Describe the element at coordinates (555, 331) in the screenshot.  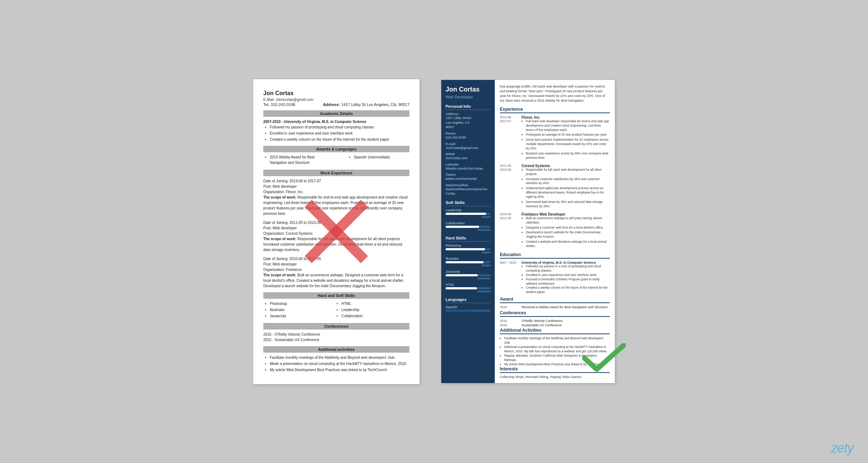
I see `right-activities-header: Additional Activities` at that location.